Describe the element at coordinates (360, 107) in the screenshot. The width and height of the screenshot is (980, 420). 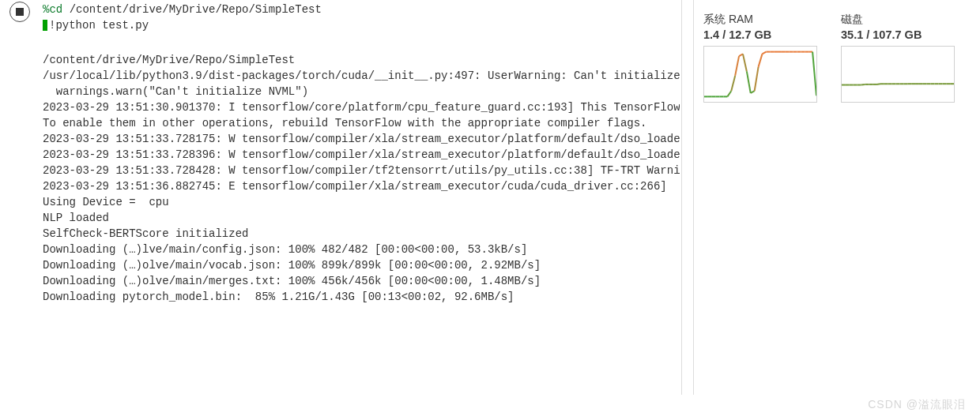
I see `output-line: 2023-03-29 13:51:30.901370: I tensorflow…` at that location.